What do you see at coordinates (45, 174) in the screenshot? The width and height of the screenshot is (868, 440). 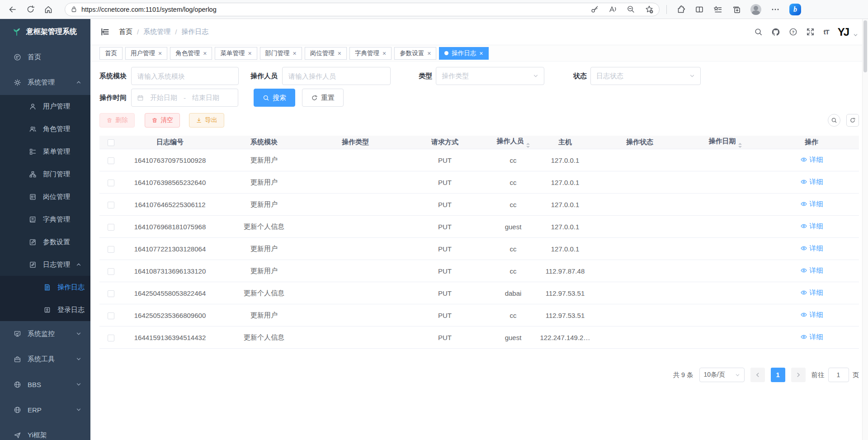 I see `sidebar-item-dept-mgmt: 部门管理` at bounding box center [45, 174].